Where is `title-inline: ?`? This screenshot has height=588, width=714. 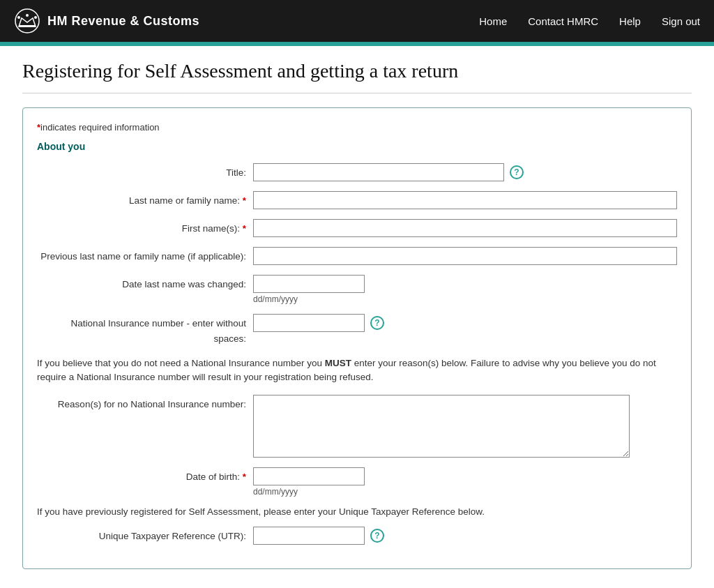
title-inline: ? is located at coordinates (465, 172).